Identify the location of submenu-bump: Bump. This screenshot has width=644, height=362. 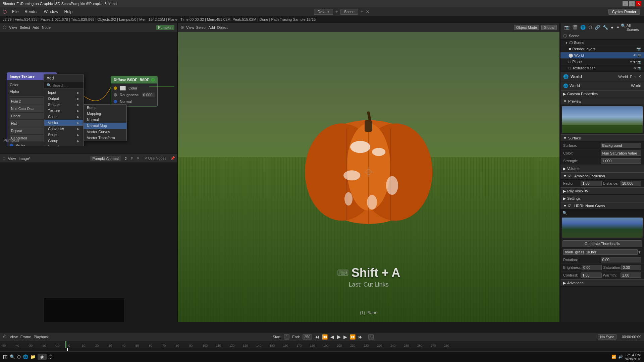
(105, 108).